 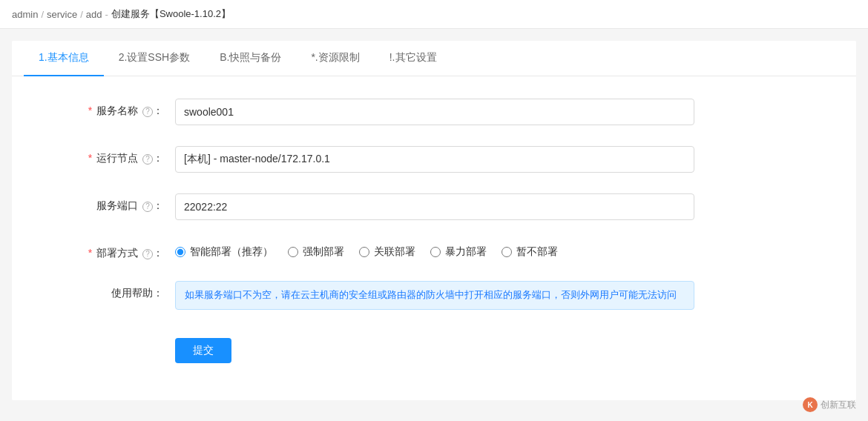 I want to click on breadcrumb-service: service, so click(x=62, y=15).